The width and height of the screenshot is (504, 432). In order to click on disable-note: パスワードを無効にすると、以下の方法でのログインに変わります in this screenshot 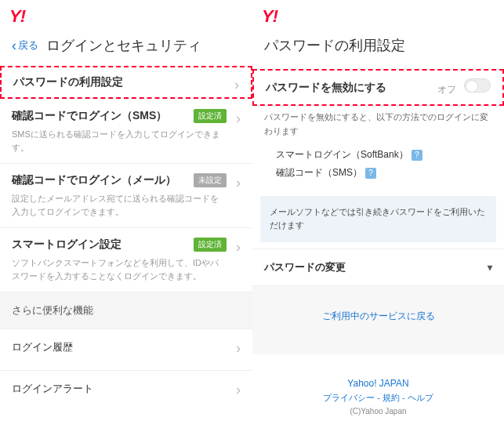, I will do `click(378, 125)`.